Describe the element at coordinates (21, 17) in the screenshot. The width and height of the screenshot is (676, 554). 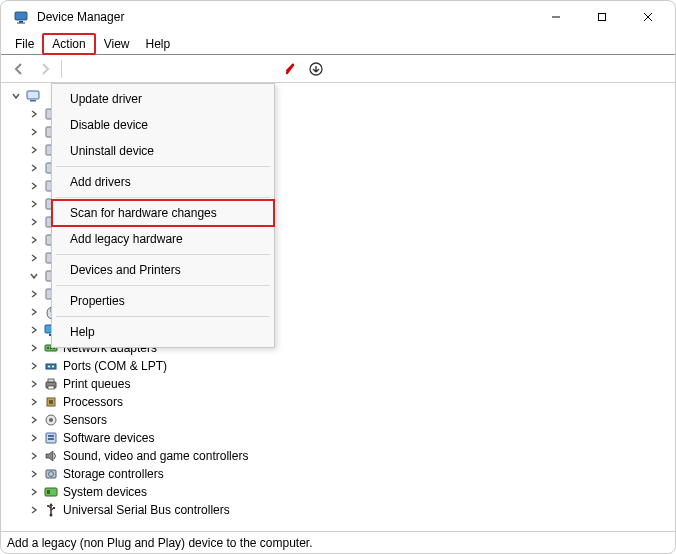
I see `app-icon` at that location.